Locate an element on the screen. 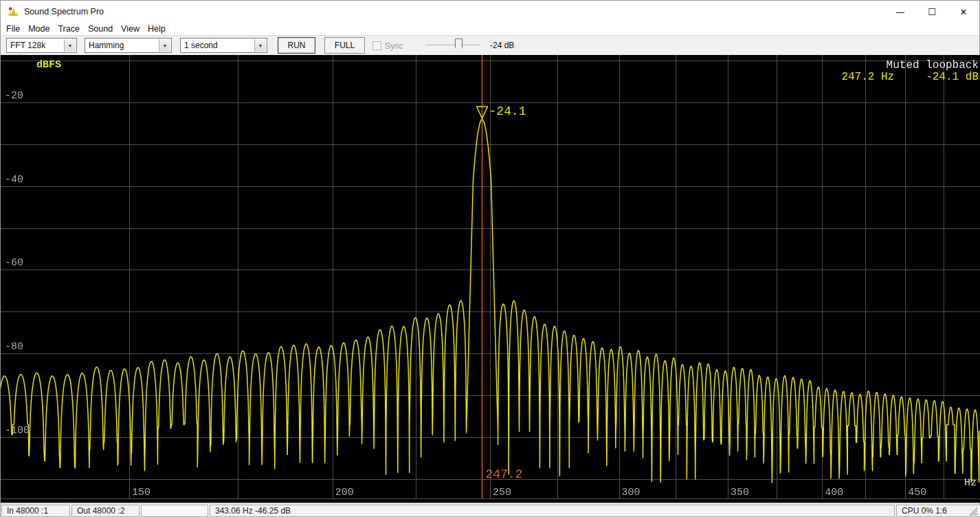 The height and width of the screenshot is (517, 980). resize-grip-icon is located at coordinates (973, 512).